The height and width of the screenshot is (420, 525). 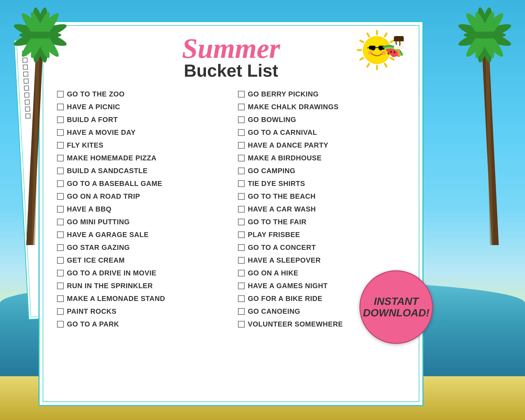 I want to click on palm-tree-right, so click(x=484, y=123).